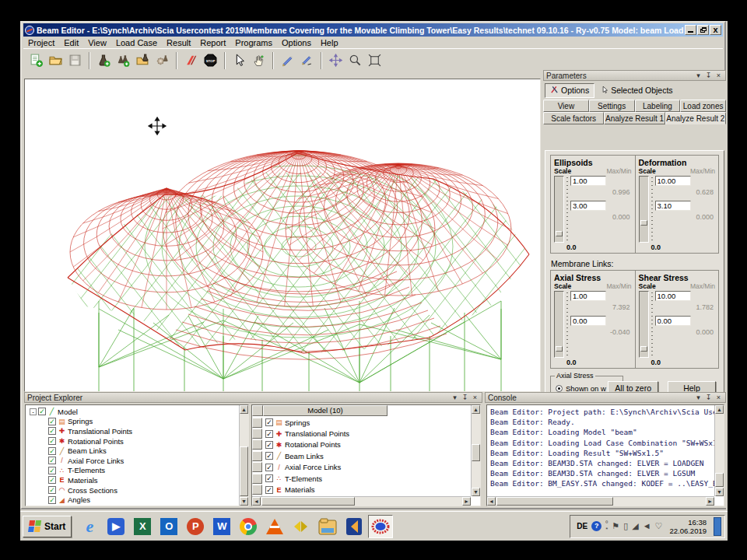  What do you see at coordinates (139, 490) in the screenshot?
I see `tree-item-cross-sections: ✓◠Cross Sections` at bounding box center [139, 490].